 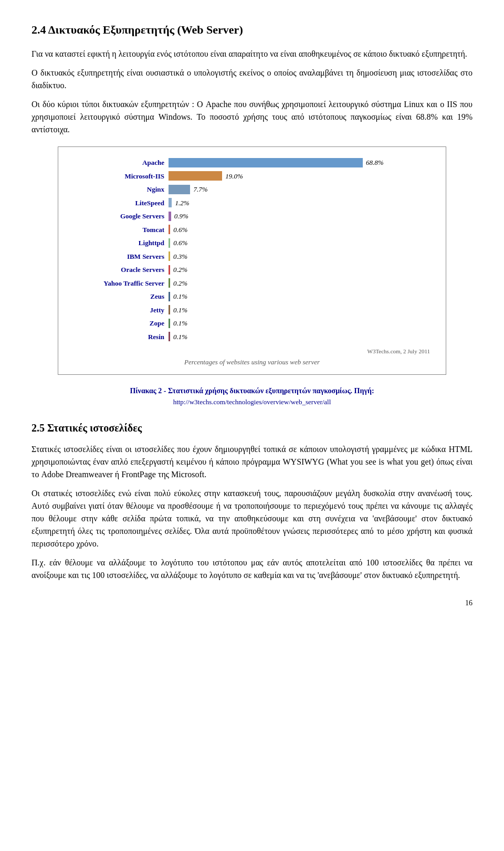 I want to click on chart-row-label: Nginx, so click(x=119, y=190).